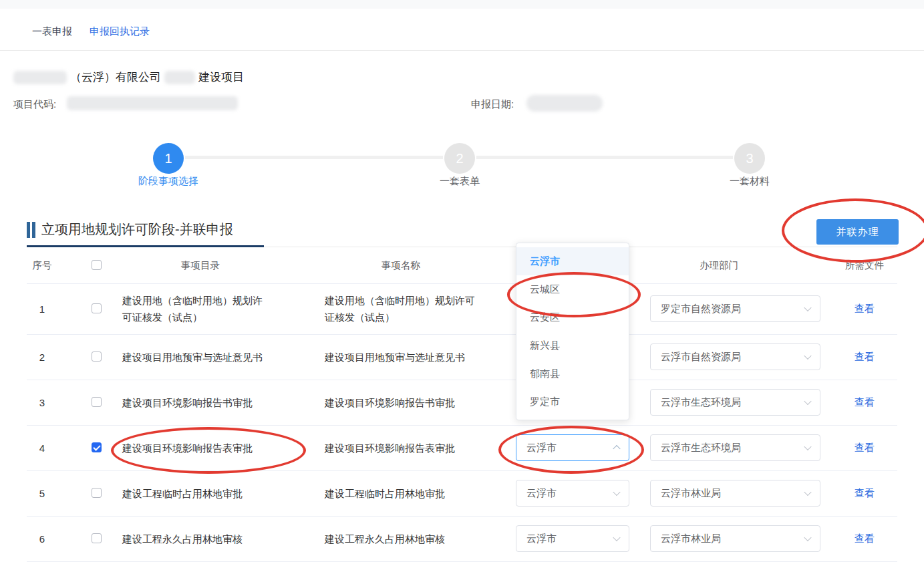 The image size is (924, 562). Describe the element at coordinates (42, 357) in the screenshot. I see `row-number: 2` at that location.